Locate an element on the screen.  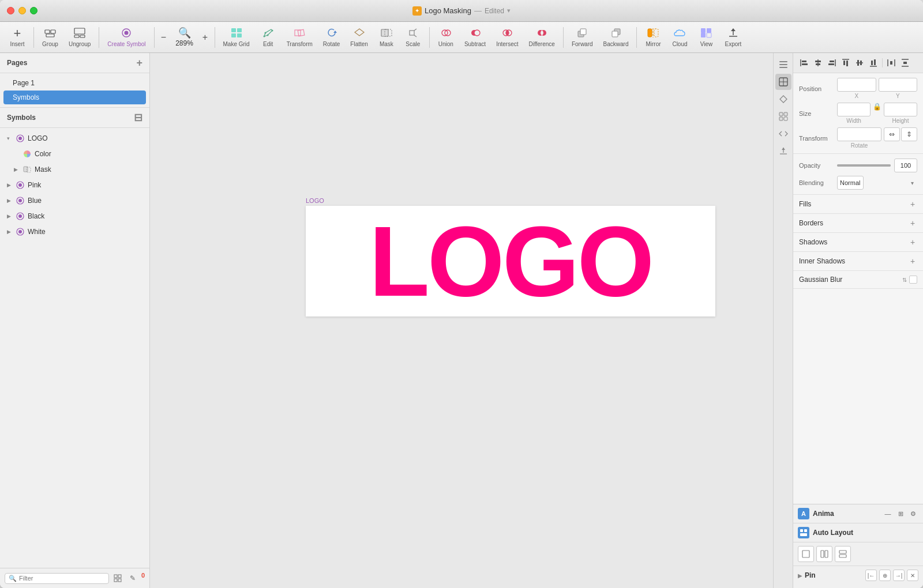
align-divider is located at coordinates (883, 63).